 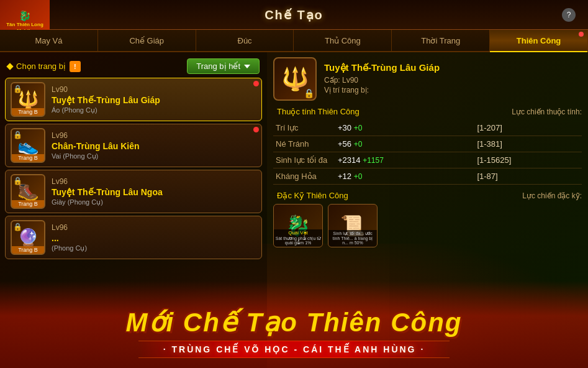 What do you see at coordinates (154, 146) in the screenshot?
I see `equip-name: Chân-Trùng Lâu Kiên` at bounding box center [154, 146].